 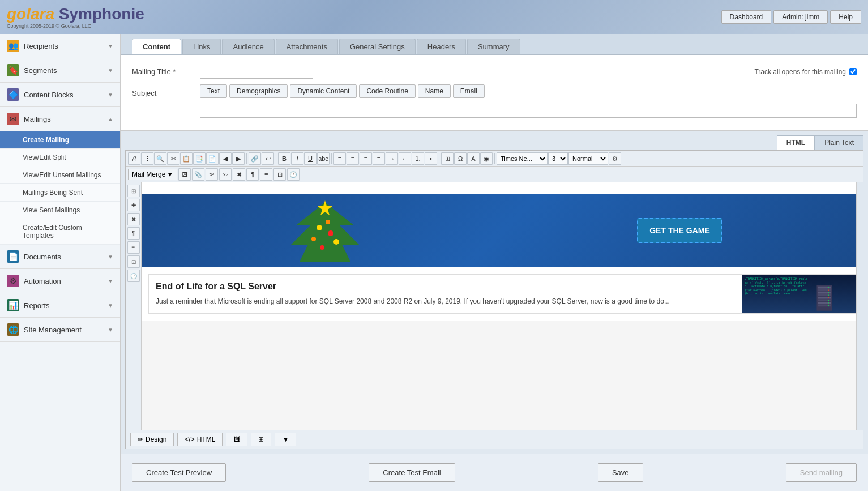 What do you see at coordinates (238, 159) in the screenshot?
I see `redo-button: ▶` at bounding box center [238, 159].